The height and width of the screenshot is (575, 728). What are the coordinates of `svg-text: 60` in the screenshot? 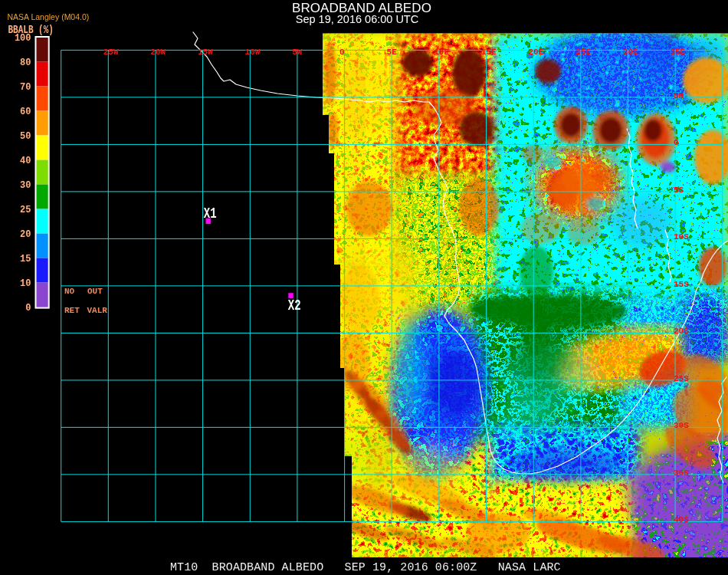 It's located at (25, 112).